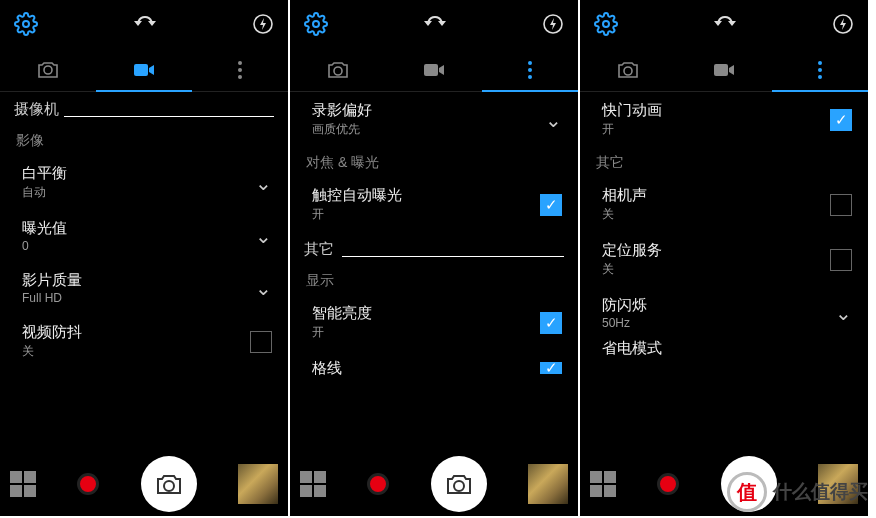  Describe the element at coordinates (820, 492) in the screenshot. I see `watermark-text: 什么值得买` at that location.